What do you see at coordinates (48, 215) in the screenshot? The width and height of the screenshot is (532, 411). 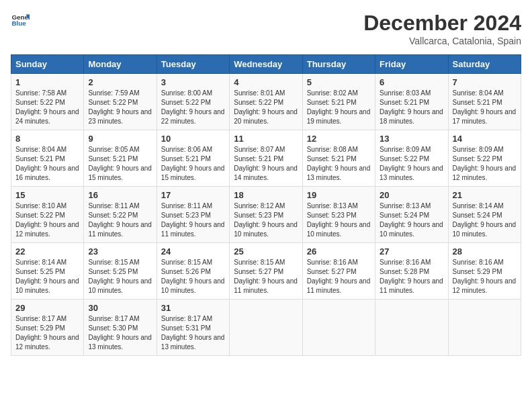 I see `table-row: 15Sunrise: 8:10 AMSunset: 5:22 PMDayligh…` at bounding box center [48, 215].